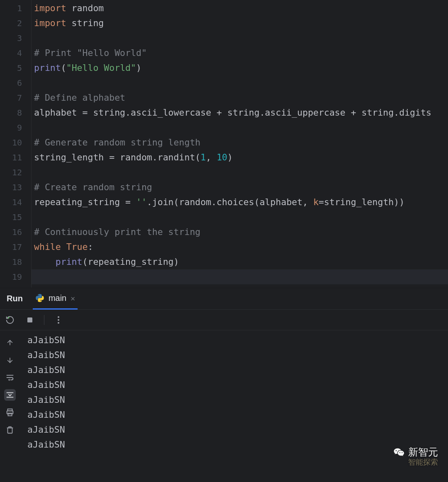 The image size is (448, 482). What do you see at coordinates (240, 187) in the screenshot?
I see `code-line: # Create random string` at bounding box center [240, 187].